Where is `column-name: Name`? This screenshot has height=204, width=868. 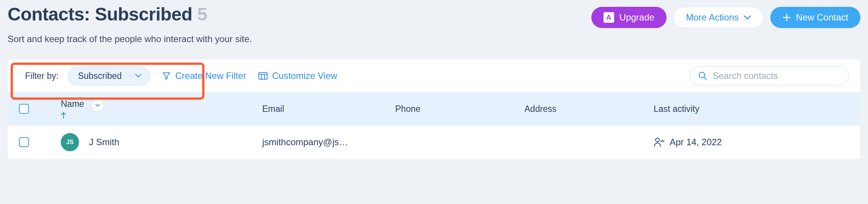 column-name: Name is located at coordinates (162, 109).